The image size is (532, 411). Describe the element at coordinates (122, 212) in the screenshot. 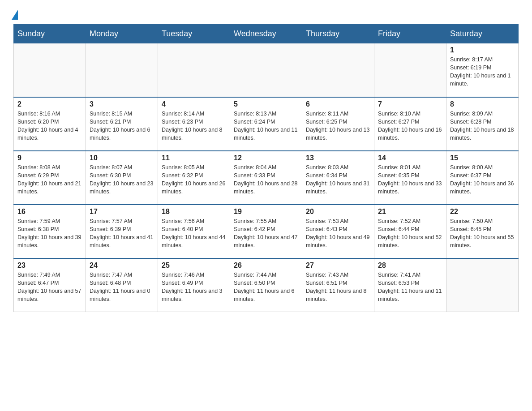

I see `day-number: 17` at that location.